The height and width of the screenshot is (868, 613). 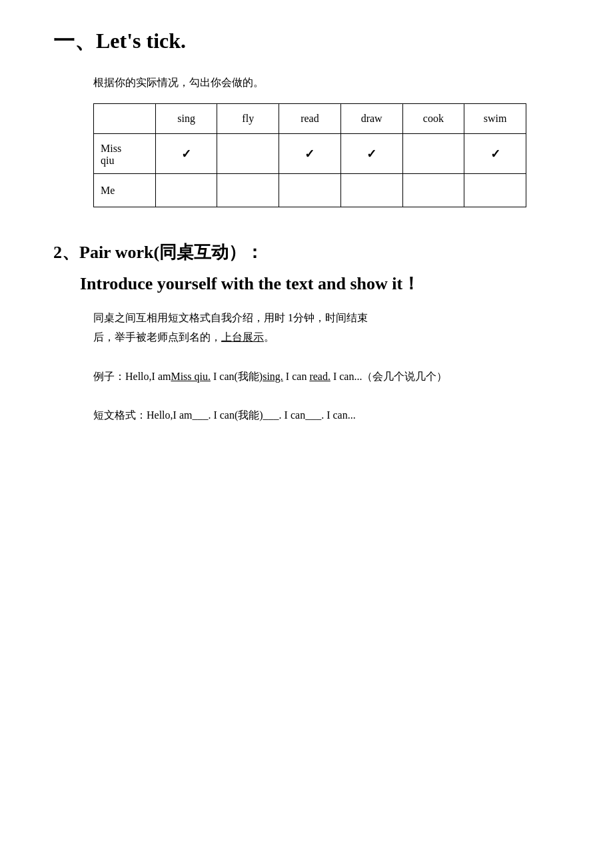 What do you see at coordinates (333, 337) in the screenshot?
I see `instruction-line2: 后，举手被老师点到名的，上台展示。` at bounding box center [333, 337].